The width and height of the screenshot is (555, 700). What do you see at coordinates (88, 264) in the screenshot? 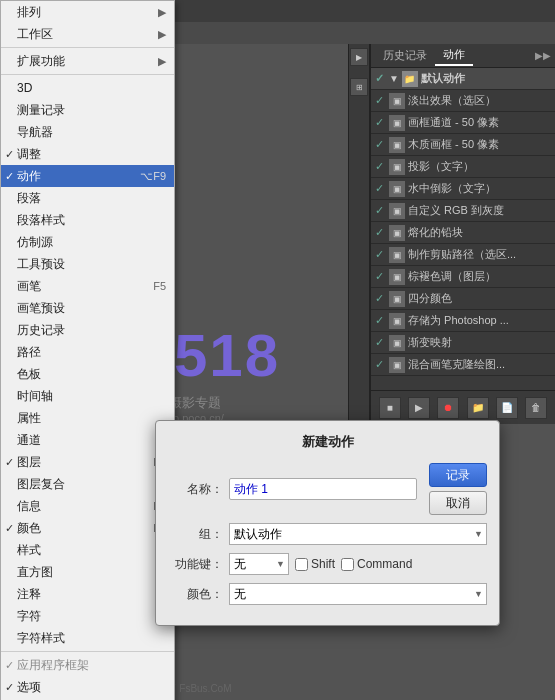
I see `menu-item-tool-preset: 工具预设` at bounding box center [88, 264].